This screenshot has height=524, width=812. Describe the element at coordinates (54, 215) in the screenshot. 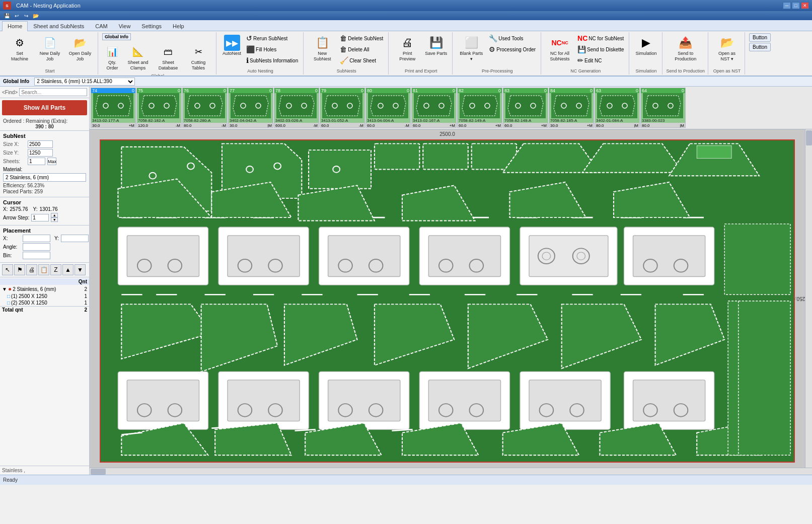

I see `arrow-step-up: ▲` at that location.